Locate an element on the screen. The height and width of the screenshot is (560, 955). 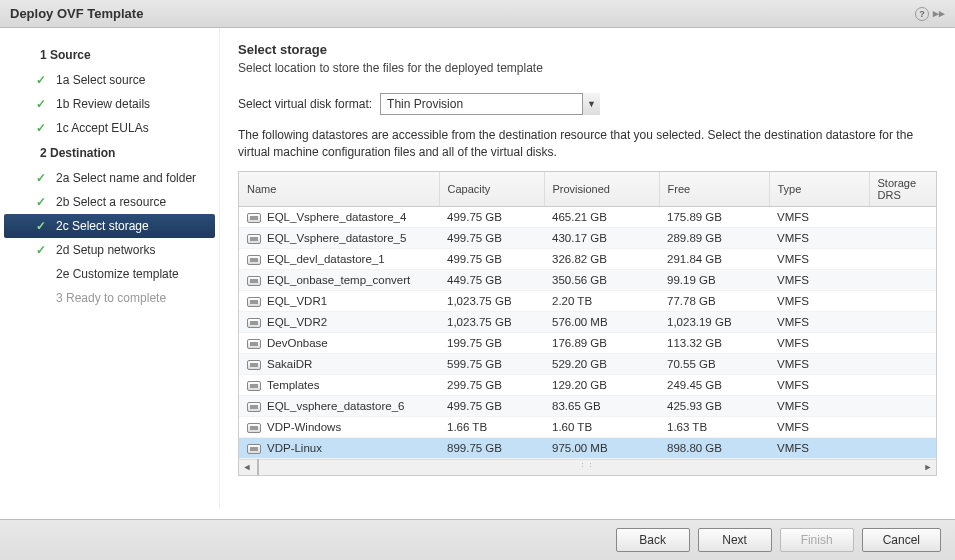
window-title: Deploy OVF Template is located at coordinates (76, 14).